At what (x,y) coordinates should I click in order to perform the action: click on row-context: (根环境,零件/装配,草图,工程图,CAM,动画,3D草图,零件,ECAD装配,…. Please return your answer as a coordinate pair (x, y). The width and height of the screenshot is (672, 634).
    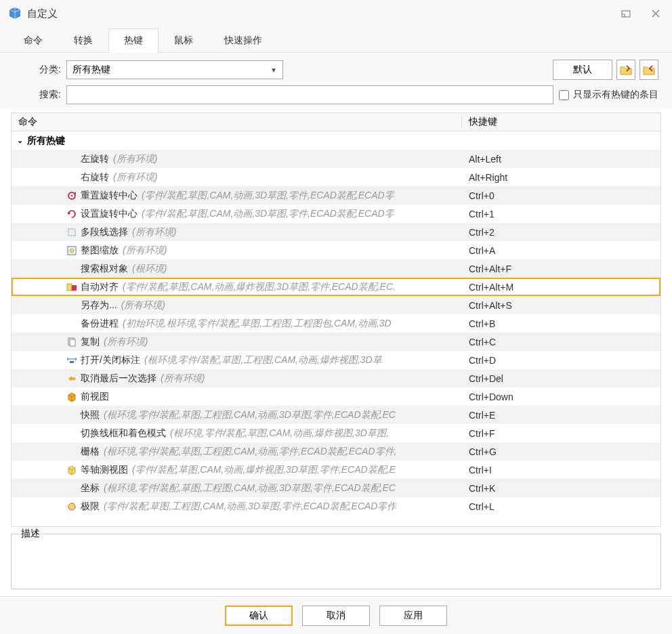
    Looking at the image, I should click on (249, 488).